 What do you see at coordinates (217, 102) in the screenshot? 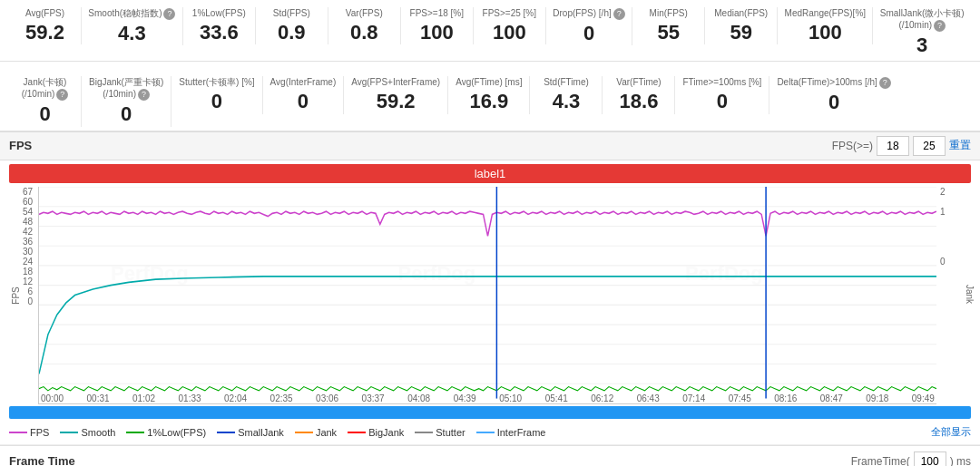
I see `stat-stutter-value: 0` at bounding box center [217, 102].